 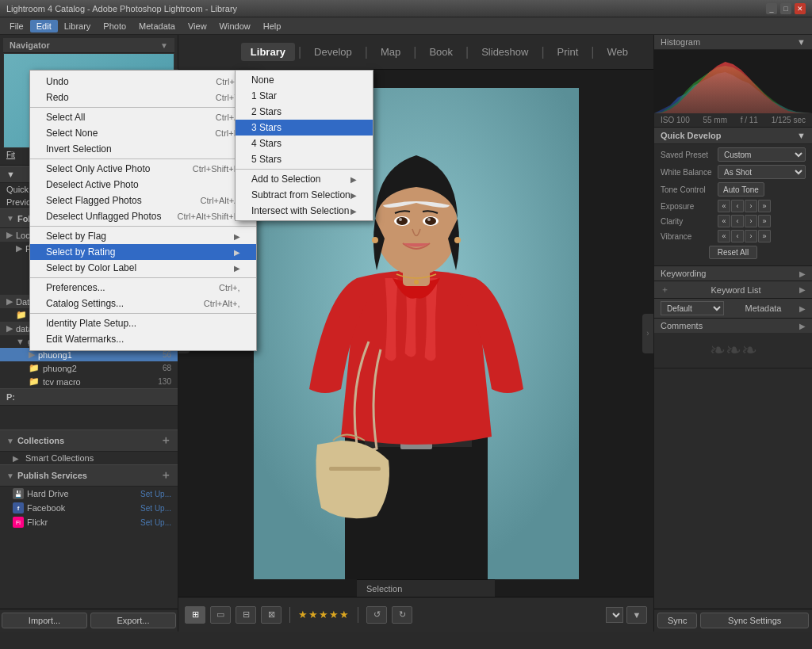 I want to click on menu-invert-selection: Invert Selection, so click(x=143, y=149).